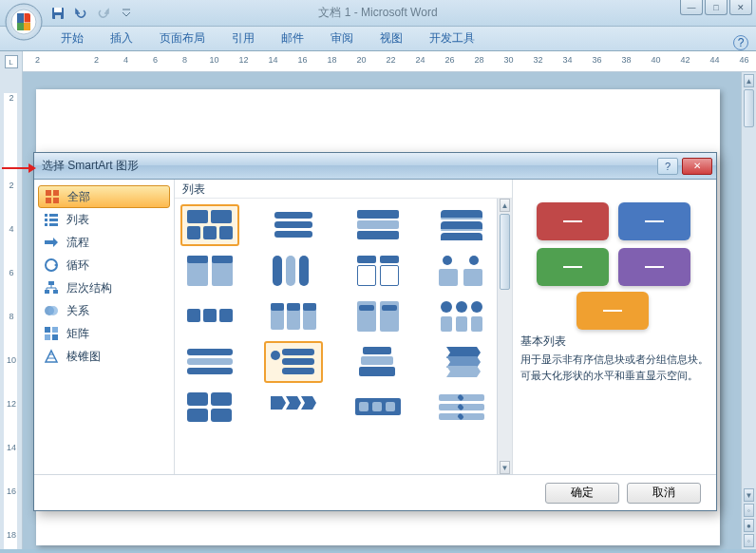  I want to click on gallery-scroll-up: ▲, so click(505, 205).